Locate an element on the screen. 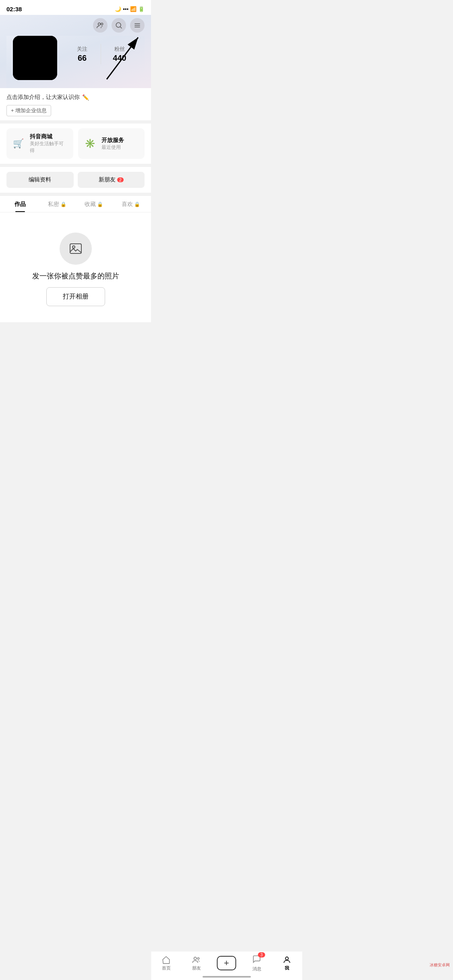 The image size is (453, 980). fans-stat: 粉丝 440 is located at coordinates (120, 54).